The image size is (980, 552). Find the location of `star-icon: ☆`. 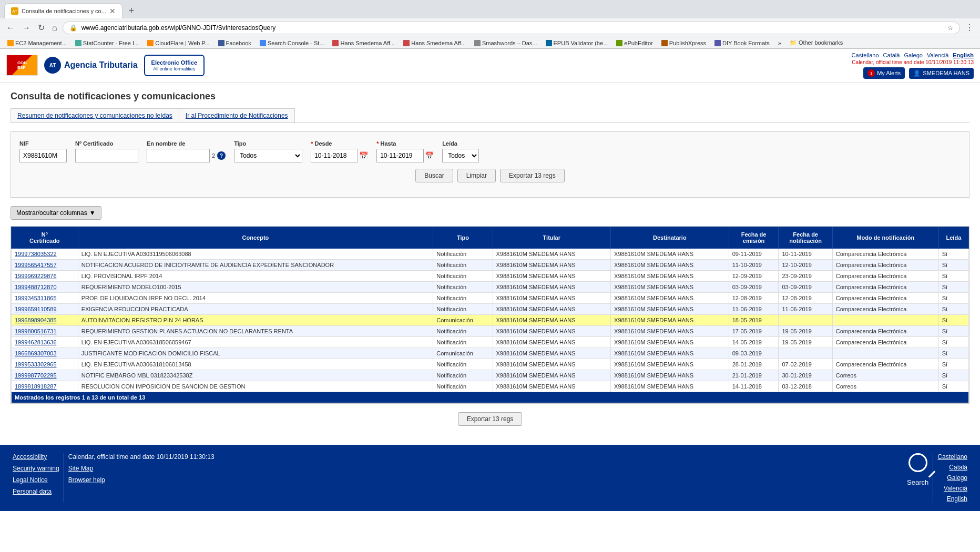

star-icon: ☆ is located at coordinates (951, 28).